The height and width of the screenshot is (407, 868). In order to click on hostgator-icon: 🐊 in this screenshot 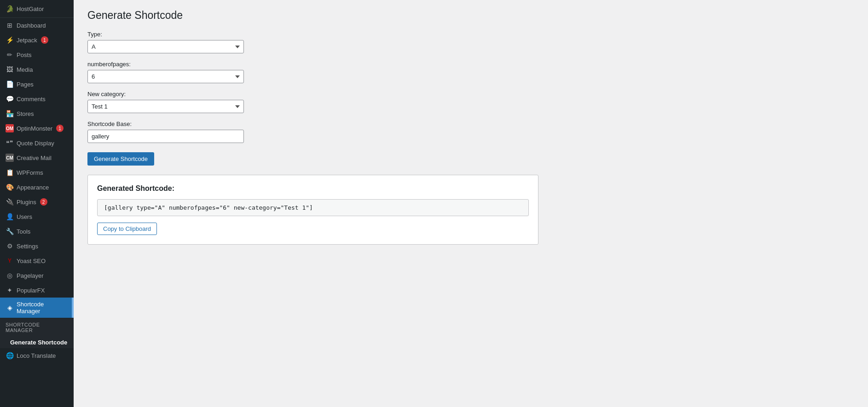, I will do `click(10, 9)`.